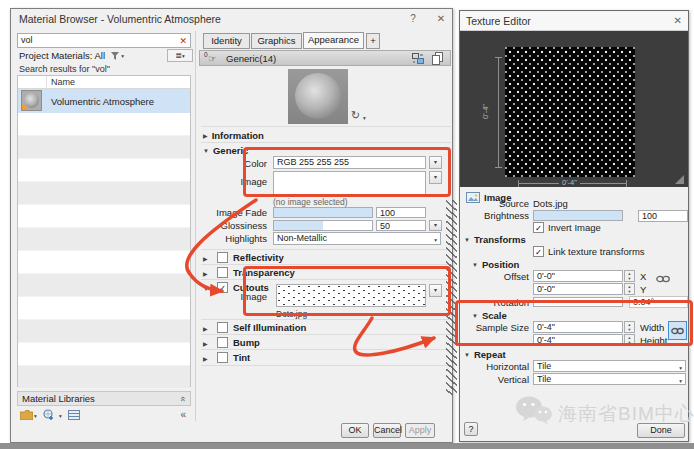 The width and height of the screenshot is (694, 449). Describe the element at coordinates (387, 430) in the screenshot. I see `cancel-button: Cancel` at that location.